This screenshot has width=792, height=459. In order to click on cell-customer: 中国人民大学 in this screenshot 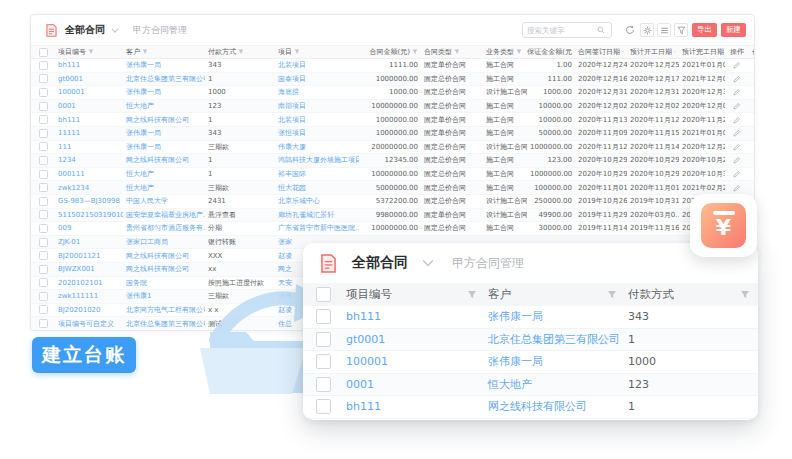, I will do `click(164, 201)`.